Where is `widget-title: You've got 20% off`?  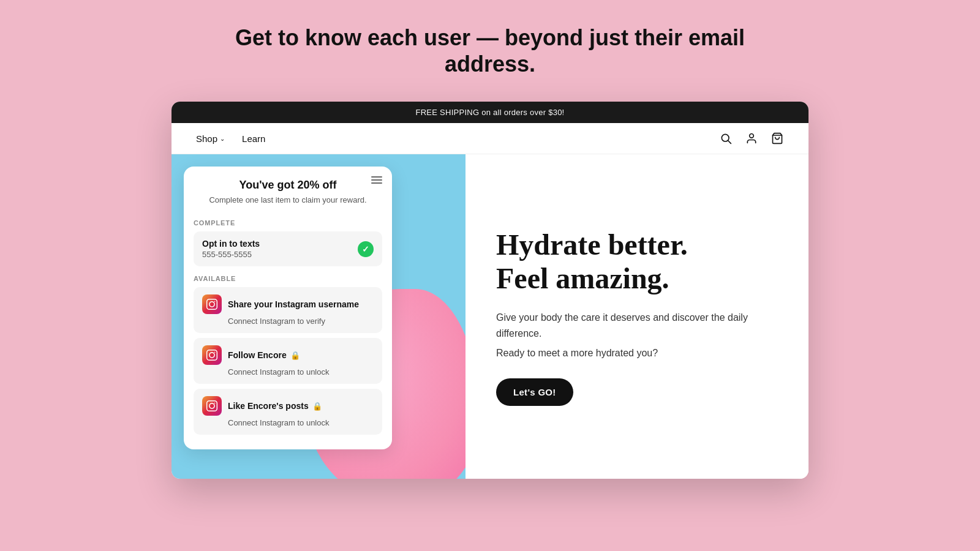
widget-title: You've got 20% off is located at coordinates (288, 185).